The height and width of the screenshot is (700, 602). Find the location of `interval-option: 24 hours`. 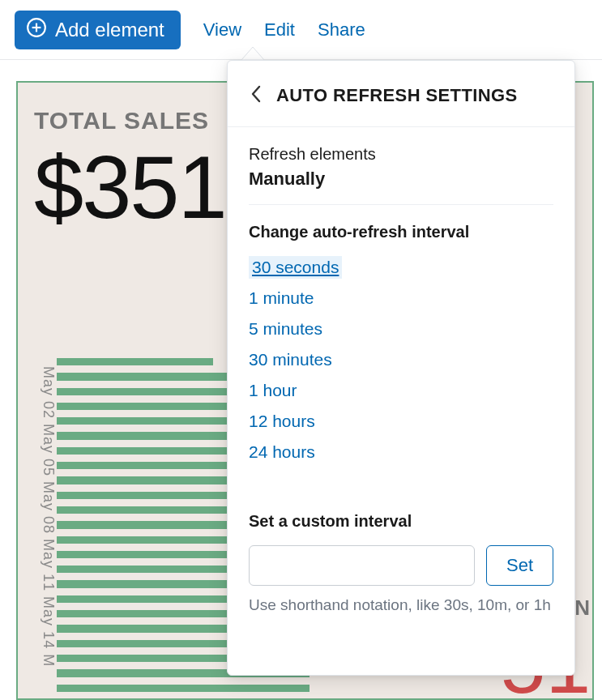

interval-option: 24 hours is located at coordinates (282, 452).